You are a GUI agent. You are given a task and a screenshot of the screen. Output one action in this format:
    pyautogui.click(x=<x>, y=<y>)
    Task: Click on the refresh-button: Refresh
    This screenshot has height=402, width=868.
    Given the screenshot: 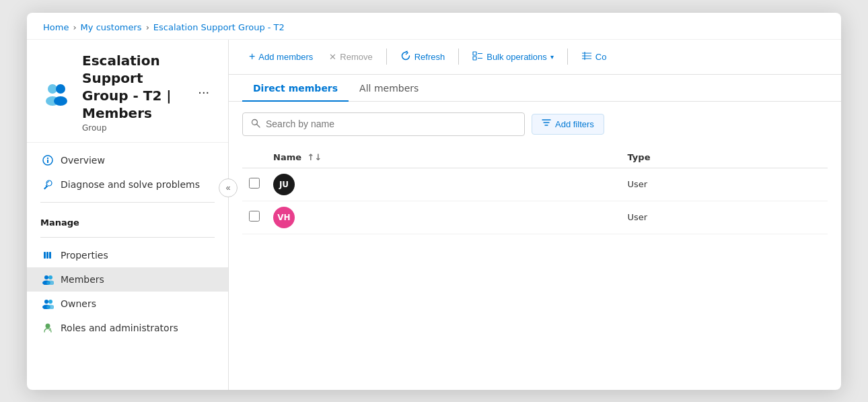 What is the action you would take?
    pyautogui.click(x=423, y=57)
    